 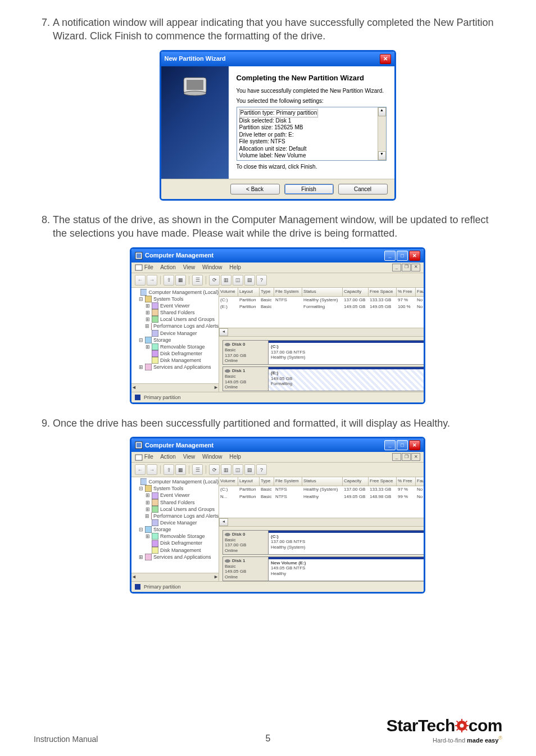 What do you see at coordinates (382, 134) in the screenshot?
I see `settings-scrollbar: ▲ ▼` at bounding box center [382, 134].